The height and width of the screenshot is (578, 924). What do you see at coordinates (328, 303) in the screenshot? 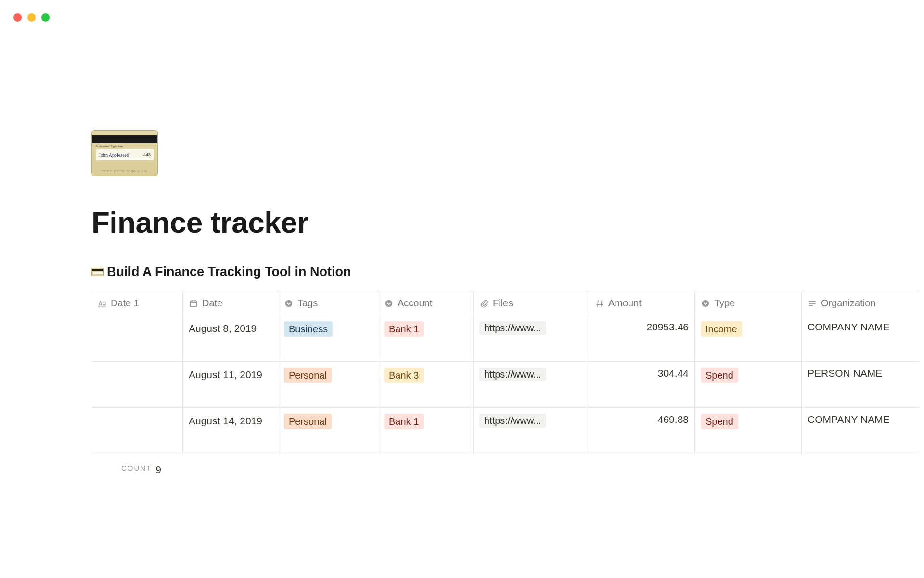
I see `column-header-tags: Tags` at bounding box center [328, 303].